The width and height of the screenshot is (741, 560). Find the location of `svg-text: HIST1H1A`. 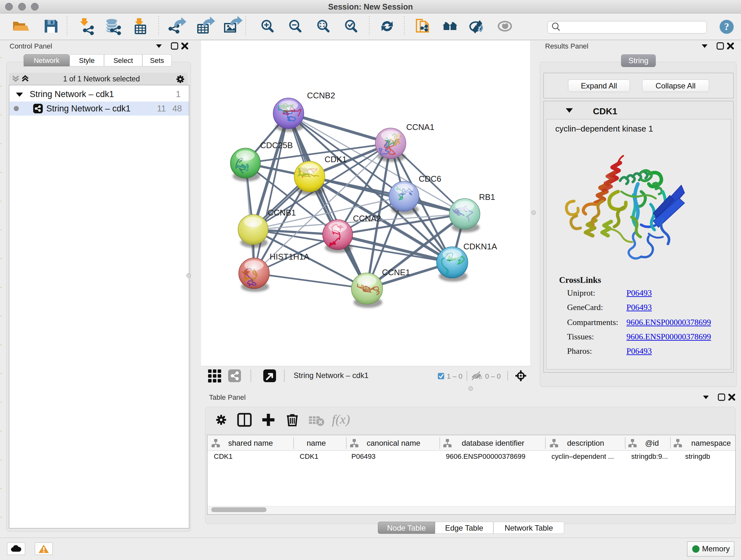

svg-text: HIST1H1A is located at coordinates (289, 257).